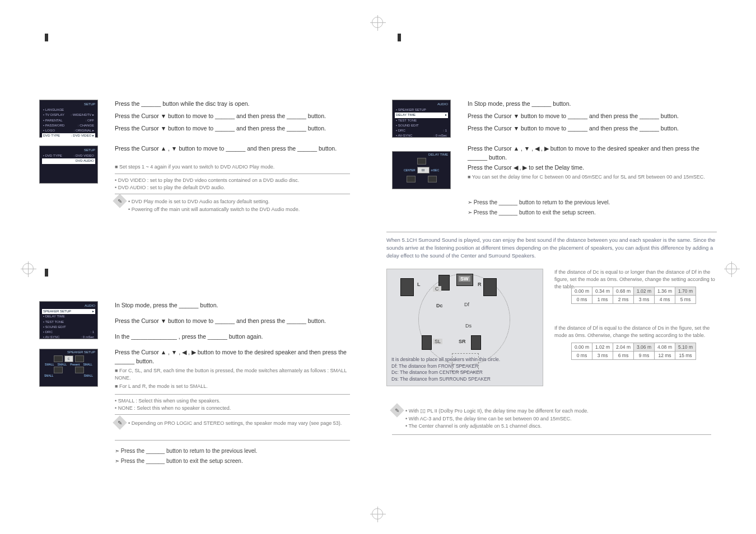  I want to click on step-r5: Press the Cursor ◀ , ▶ to set the Delay …, so click(588, 168).